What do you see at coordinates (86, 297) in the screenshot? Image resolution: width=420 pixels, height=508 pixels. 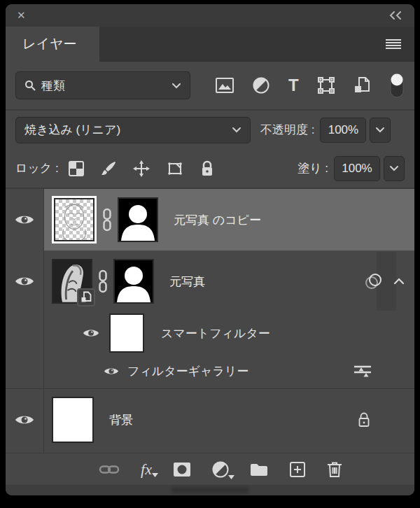 I see `smart-object-badge-icon` at bounding box center [86, 297].